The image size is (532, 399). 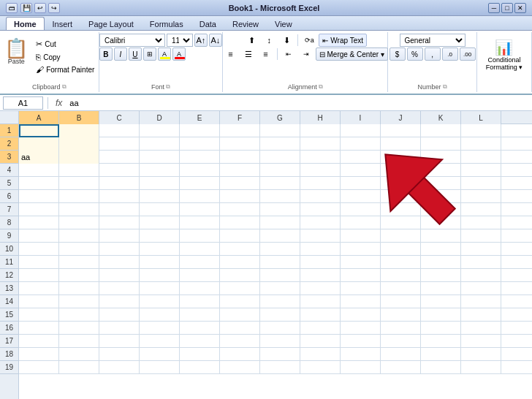 I want to click on cell-J12, so click(x=400, y=276).